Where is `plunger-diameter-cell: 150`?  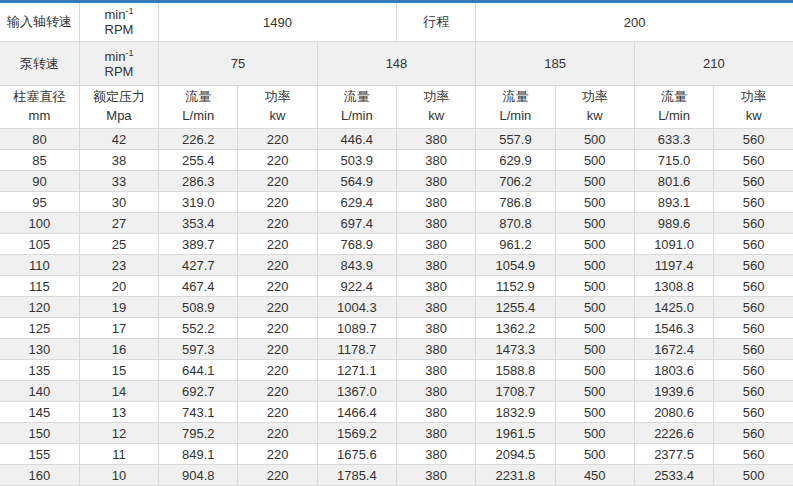
plunger-diameter-cell: 150 is located at coordinates (40, 434).